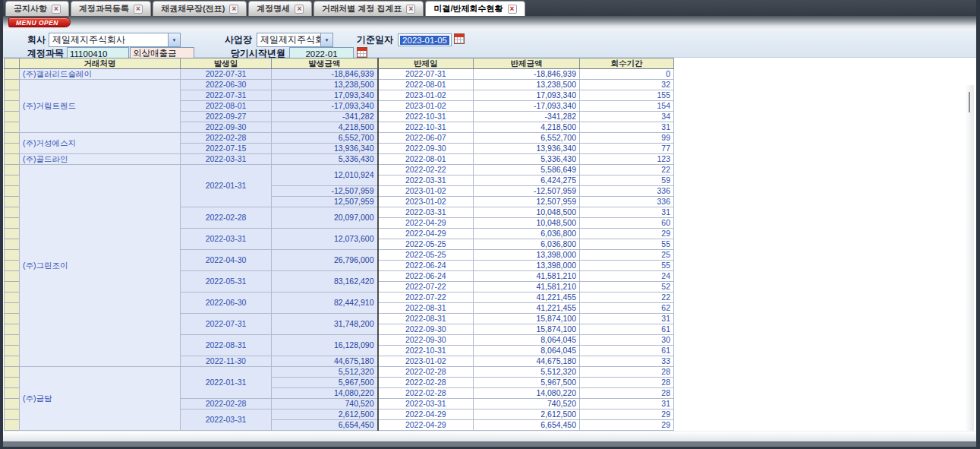  I want to click on occurrence-amount-cell: 4,218,500, so click(325, 128).